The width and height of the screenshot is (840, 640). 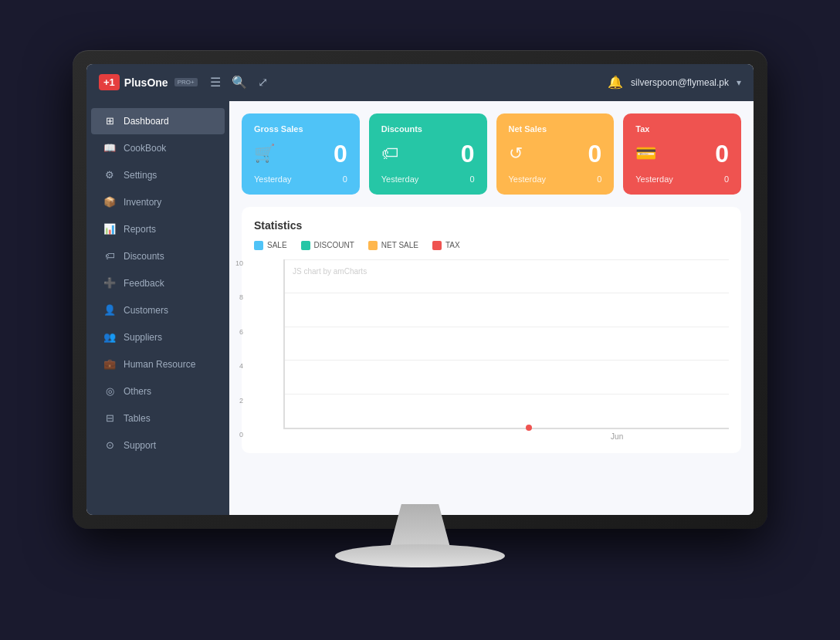 I want to click on sidebar-label-discounts: Discounts, so click(x=144, y=256).